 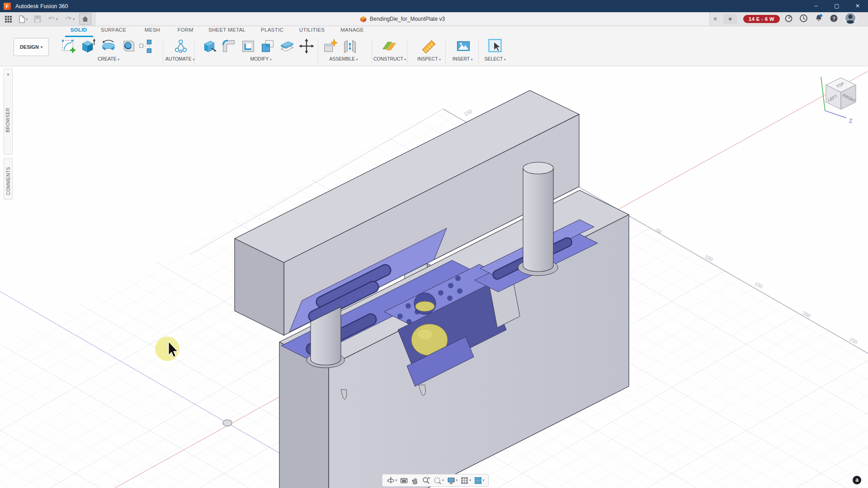 I want to click on hole-icon, so click(x=128, y=46).